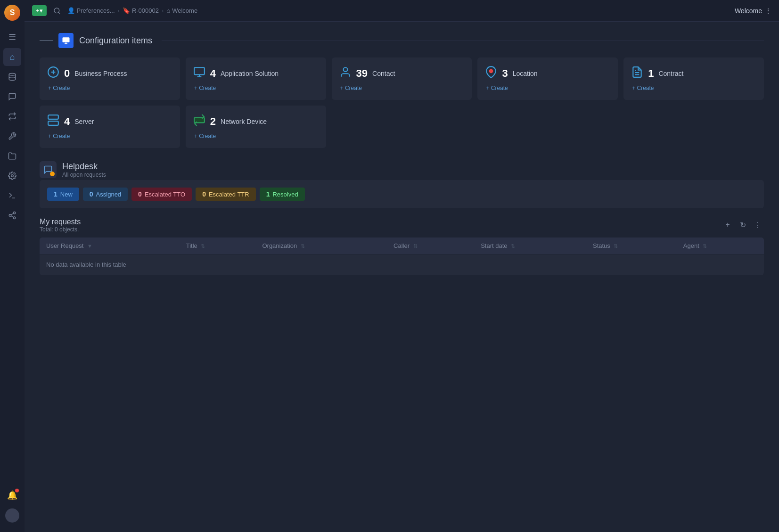 This screenshot has height=532, width=779. Describe the element at coordinates (46, 41) in the screenshot. I see `section-line` at that location.